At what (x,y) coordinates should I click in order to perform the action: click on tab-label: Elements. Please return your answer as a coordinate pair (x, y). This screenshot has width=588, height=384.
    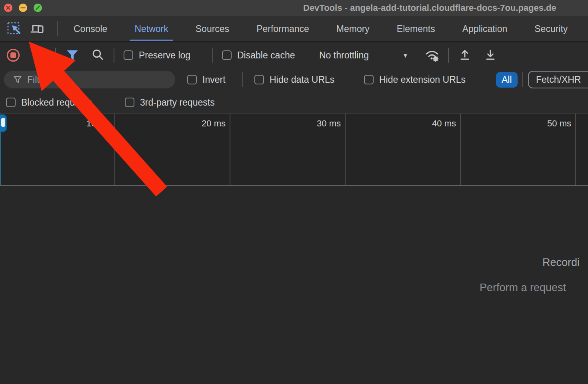
    Looking at the image, I should click on (416, 29).